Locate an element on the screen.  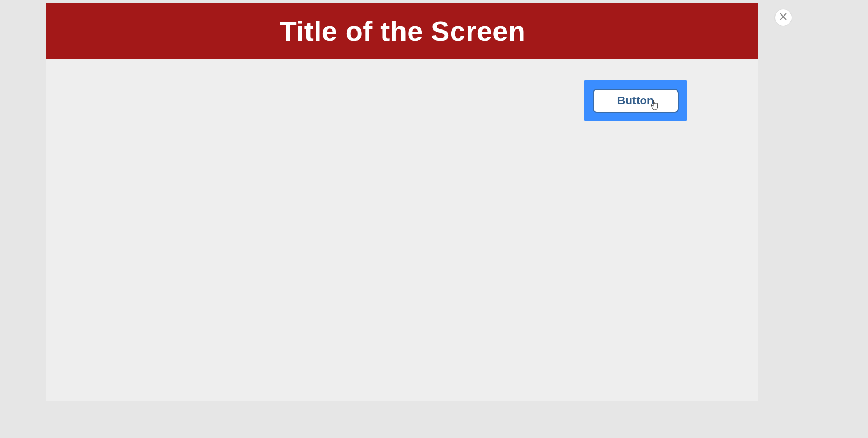
modal-header: Title of the Screen is located at coordinates (402, 31).